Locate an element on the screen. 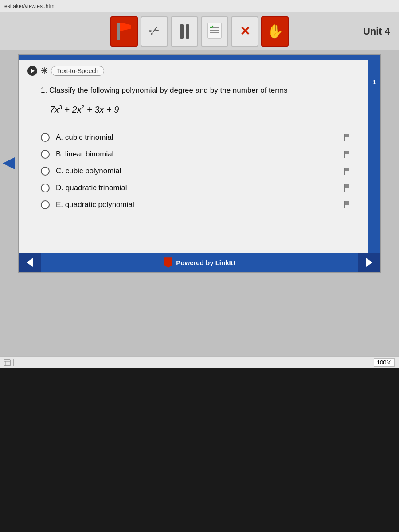  question-area: 1. Classify the following polynomial by … is located at coordinates (200, 106).